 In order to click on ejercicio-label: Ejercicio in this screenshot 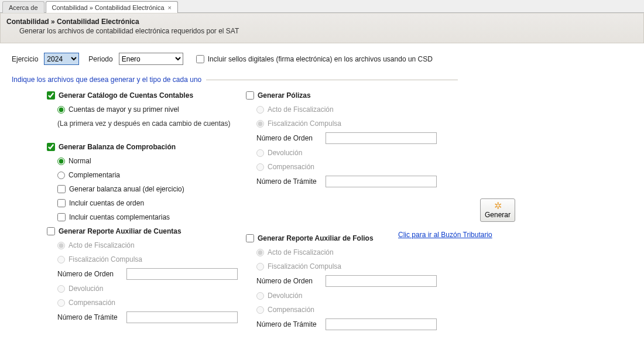, I will do `click(25, 59)`.